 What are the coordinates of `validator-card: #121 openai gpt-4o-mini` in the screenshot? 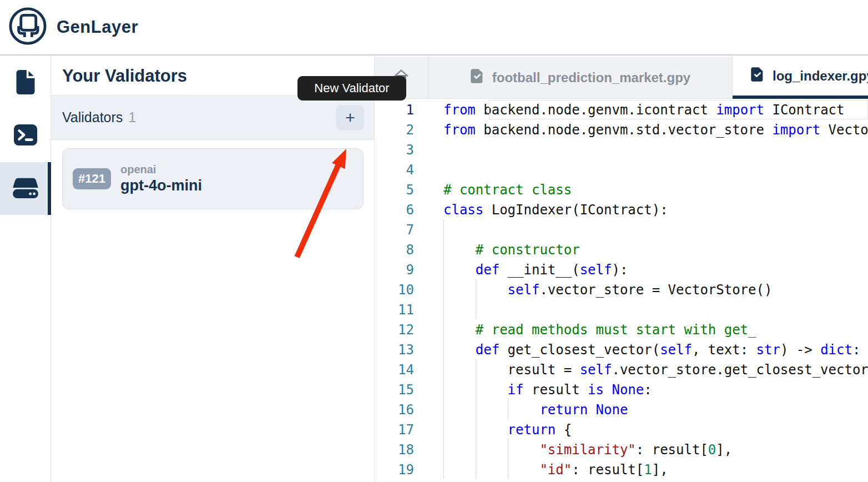 It's located at (213, 179).